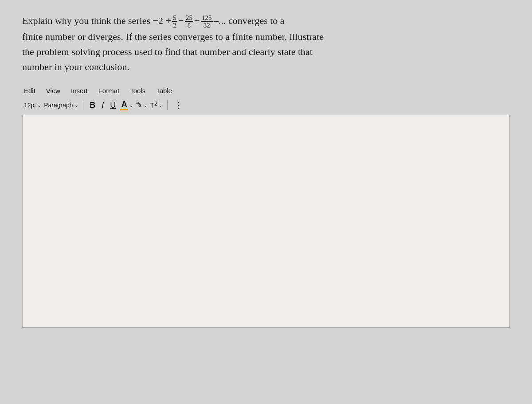 This screenshot has height=404, width=532. Describe the element at coordinates (113, 106) in the screenshot. I see `underline-button: U` at that location.